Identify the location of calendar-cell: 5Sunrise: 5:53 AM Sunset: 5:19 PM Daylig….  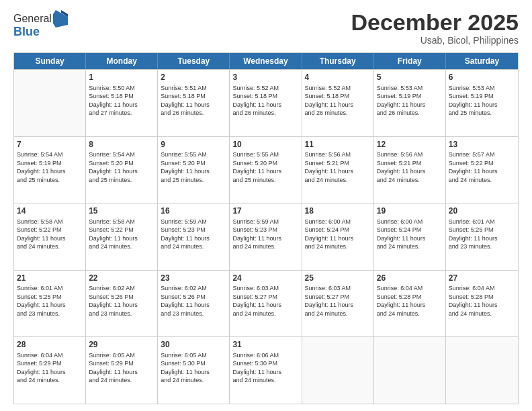
(410, 103).